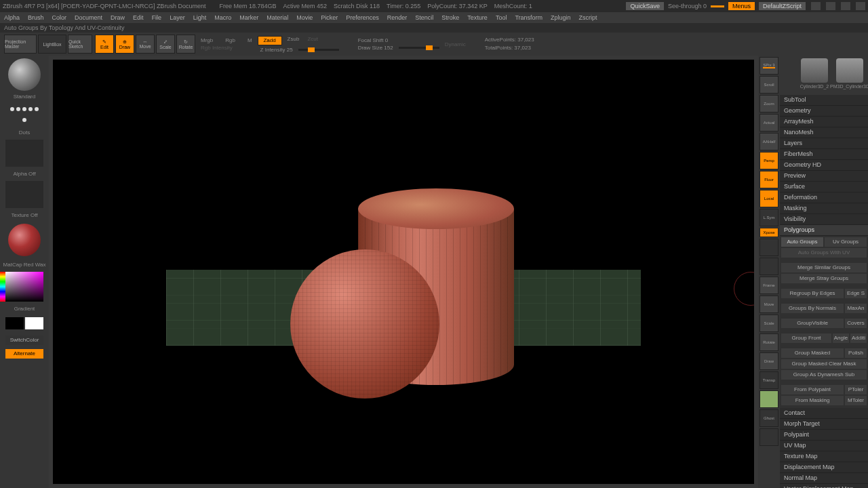 This screenshot has width=868, height=488. What do you see at coordinates (856, 353) in the screenshot?
I see `polish-slider: Polish` at bounding box center [856, 353].